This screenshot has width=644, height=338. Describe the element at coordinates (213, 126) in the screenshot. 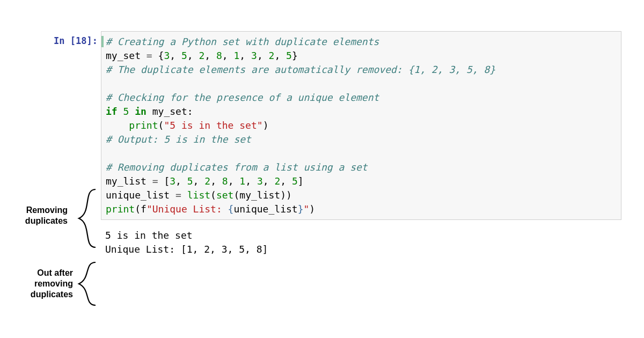

I see `string: "5 is in the set"` at that location.